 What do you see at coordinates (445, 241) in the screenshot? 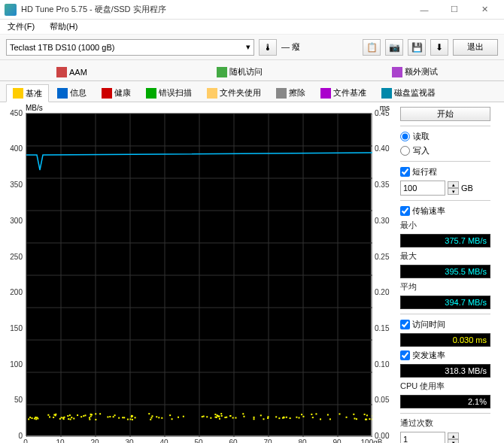
I see `min-value: 375.7 MB/s` at bounding box center [445, 241].